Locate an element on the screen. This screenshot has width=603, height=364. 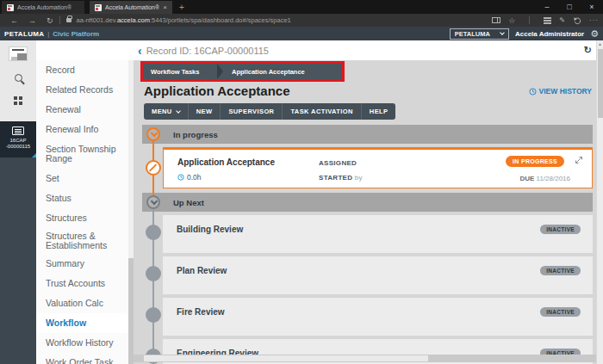
status-badge: IN PROGRESS is located at coordinates (535, 162).